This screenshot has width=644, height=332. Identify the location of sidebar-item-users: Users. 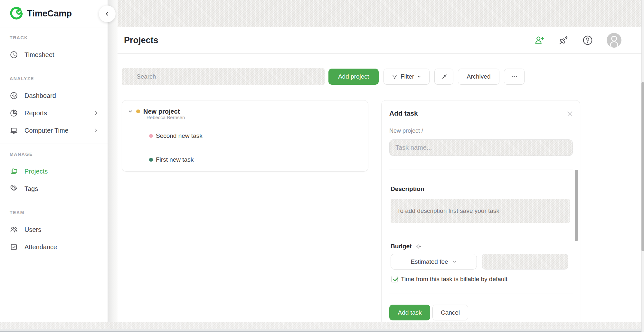
(54, 230).